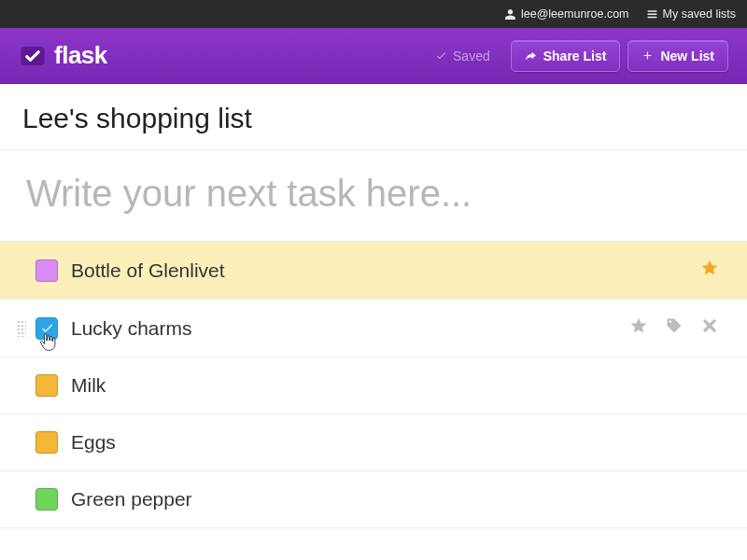 The width and height of the screenshot is (747, 560). What do you see at coordinates (700, 14) in the screenshot?
I see `saved-lists-label: My saved lists` at bounding box center [700, 14].